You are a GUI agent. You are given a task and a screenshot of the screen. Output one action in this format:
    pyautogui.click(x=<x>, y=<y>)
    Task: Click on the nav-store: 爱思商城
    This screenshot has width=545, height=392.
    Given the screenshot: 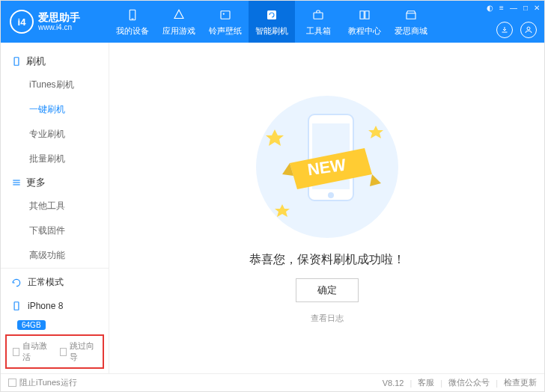 What is the action you would take?
    pyautogui.click(x=411, y=22)
    